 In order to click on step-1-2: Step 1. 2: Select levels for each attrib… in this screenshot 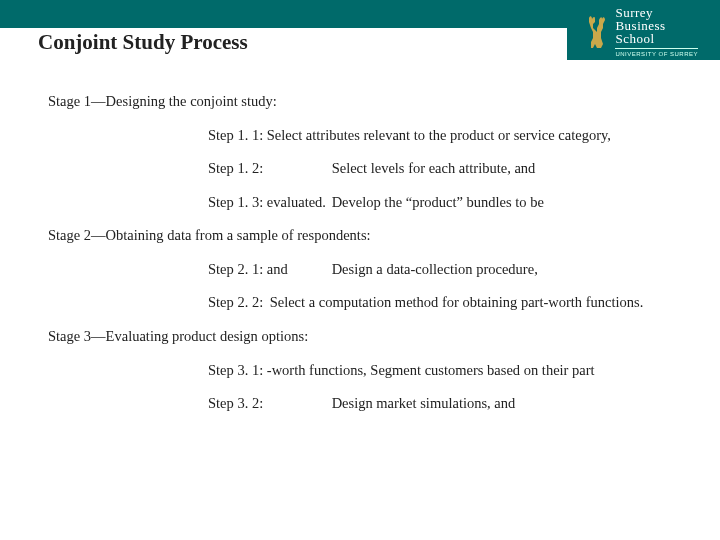, I will do `click(440, 169)`.